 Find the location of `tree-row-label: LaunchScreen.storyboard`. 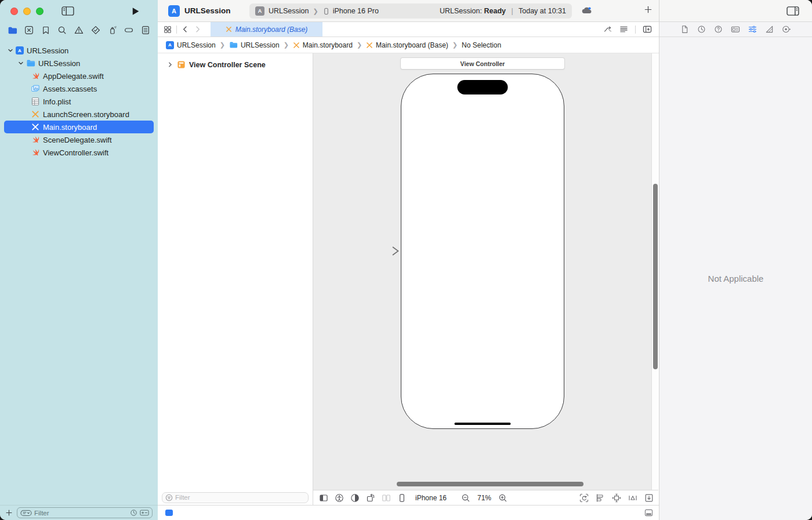

tree-row-label: LaunchScreen.storyboard is located at coordinates (86, 115).